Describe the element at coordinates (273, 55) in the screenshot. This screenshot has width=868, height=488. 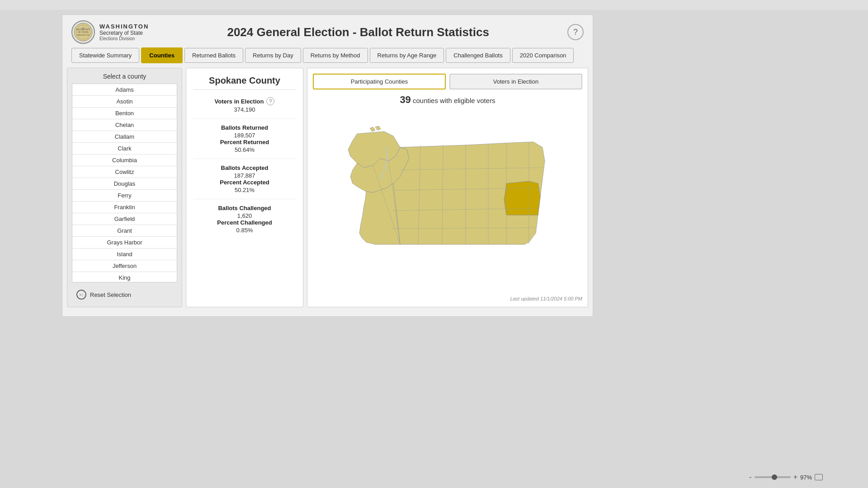
I see `tab-byday: Returns by Day` at that location.